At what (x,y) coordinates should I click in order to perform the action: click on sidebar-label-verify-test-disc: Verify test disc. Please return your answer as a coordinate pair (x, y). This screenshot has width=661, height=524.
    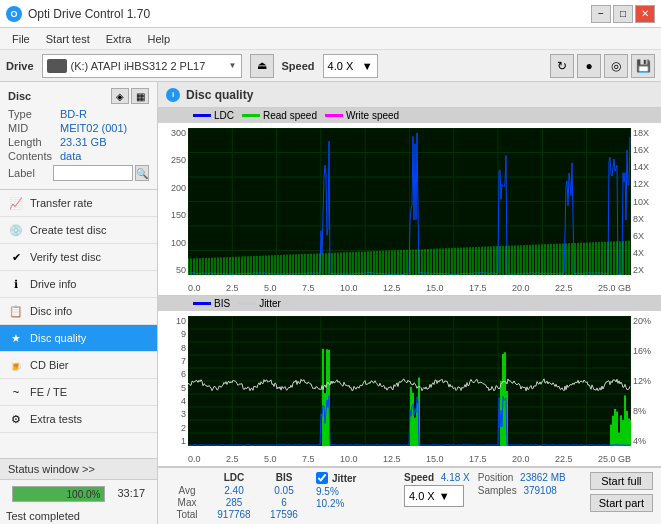
    Looking at the image, I should click on (66, 257).